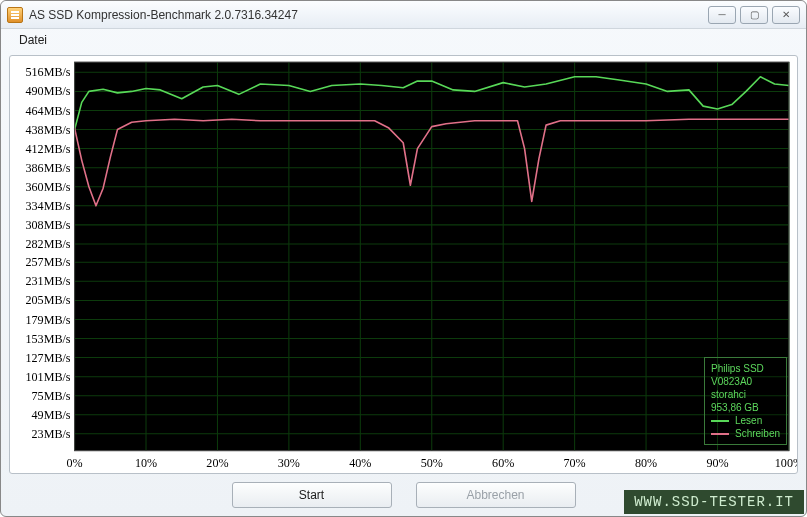 Image resolution: width=807 pixels, height=517 pixels. What do you see at coordinates (146, 463) in the screenshot?
I see `svg-text: 10%` at bounding box center [146, 463].